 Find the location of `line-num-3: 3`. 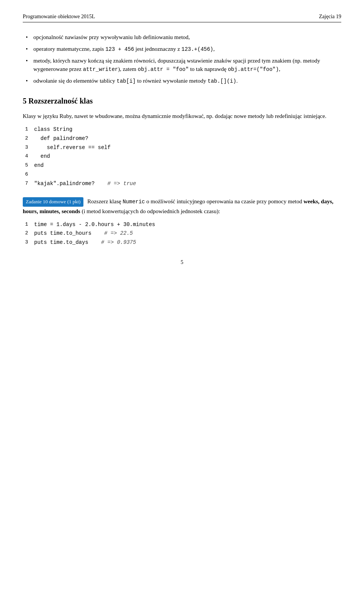

line-num-3: 3 is located at coordinates (28, 148).